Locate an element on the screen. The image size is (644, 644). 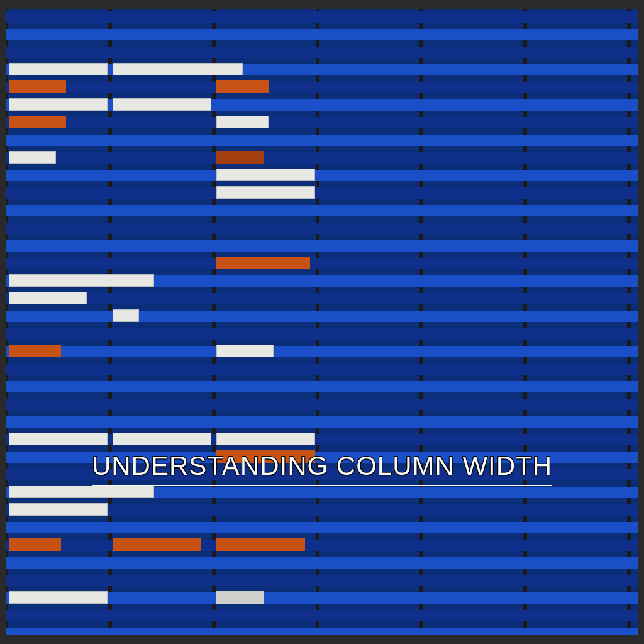
title-container: Understanding Column Width is located at coordinates (322, 469).